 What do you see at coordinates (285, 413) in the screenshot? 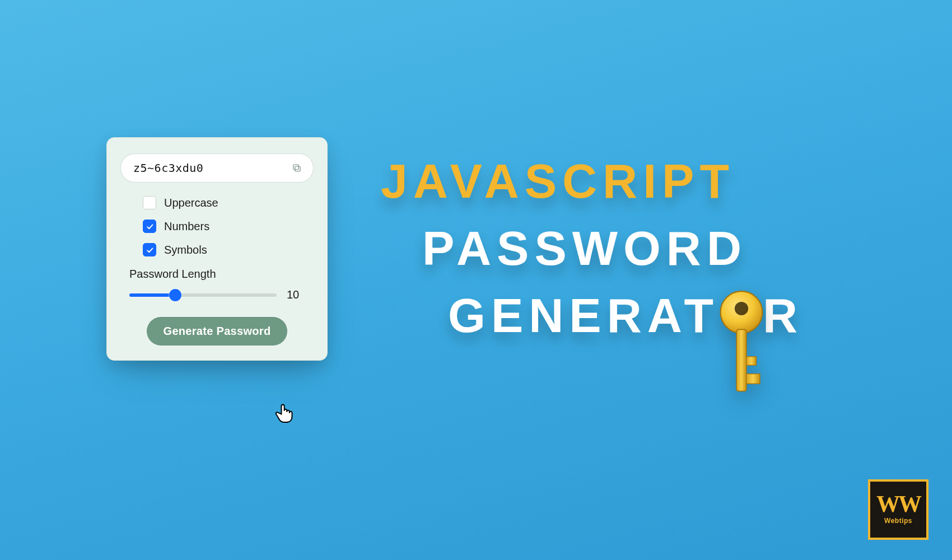
I see `cursor-hand-icon` at bounding box center [285, 413].